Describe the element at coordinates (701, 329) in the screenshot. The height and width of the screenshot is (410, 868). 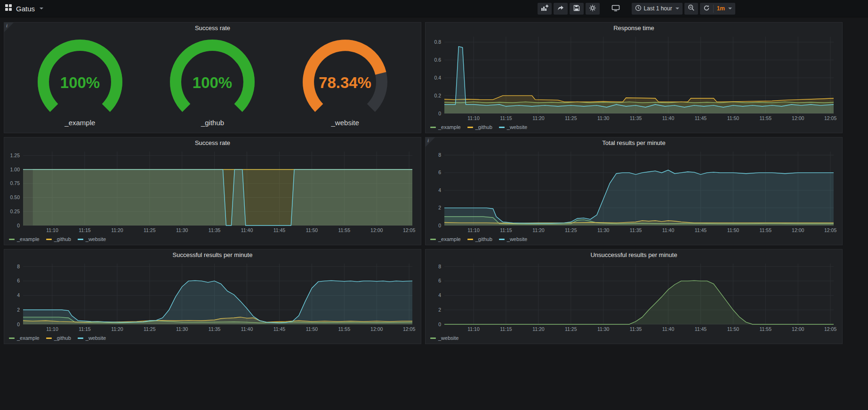
I see `x-tick-label: 11:45` at that location.